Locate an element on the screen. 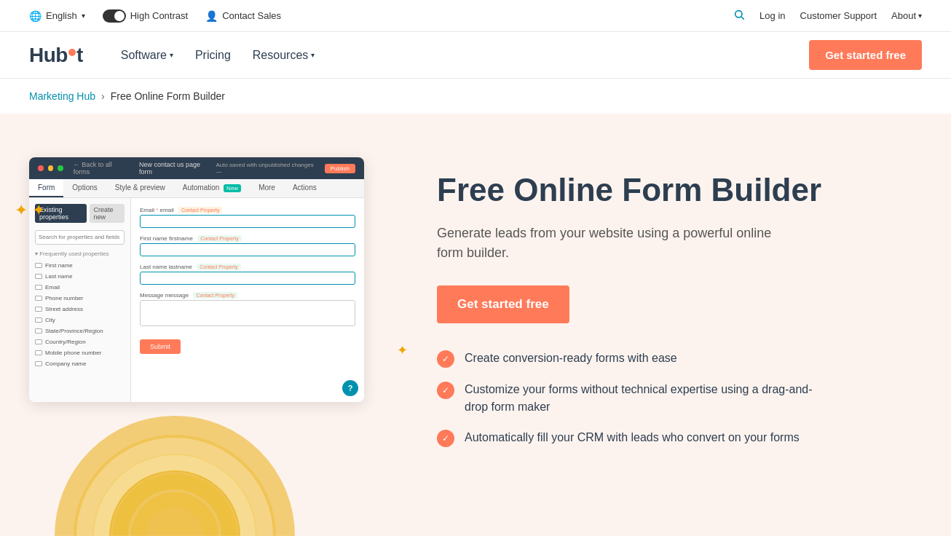 This screenshot has height=560, width=951. nav-left: Hubt Software ▾ Pricing Resources ▾ is located at coordinates (176, 55).